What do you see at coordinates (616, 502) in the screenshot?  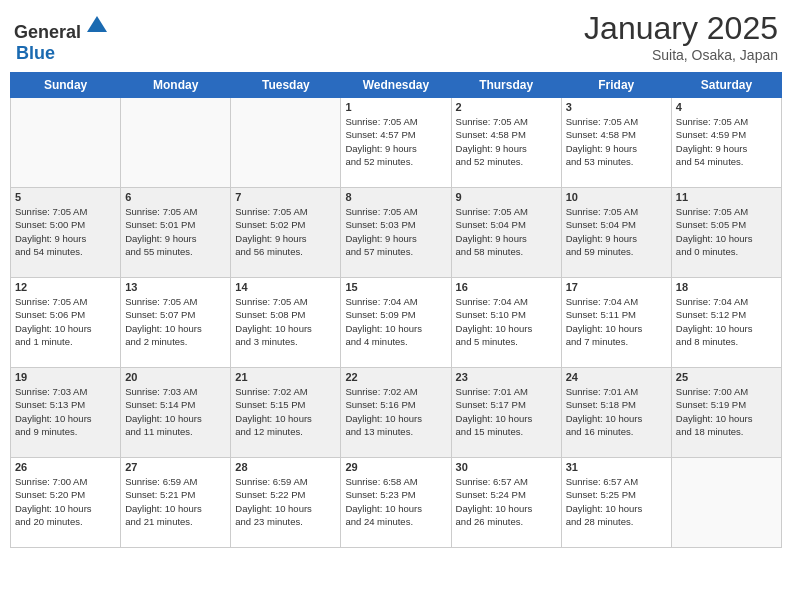 I see `day-info: Sunrise: 6:57 AM Sunset: 5:25 PM Dayligh…` at bounding box center [616, 502].